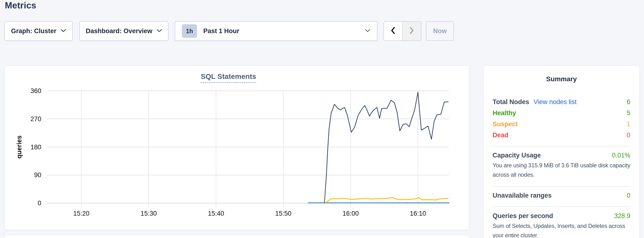  Describe the element at coordinates (500, 135) in the screenshot. I see `dead-label: Dead` at that location.